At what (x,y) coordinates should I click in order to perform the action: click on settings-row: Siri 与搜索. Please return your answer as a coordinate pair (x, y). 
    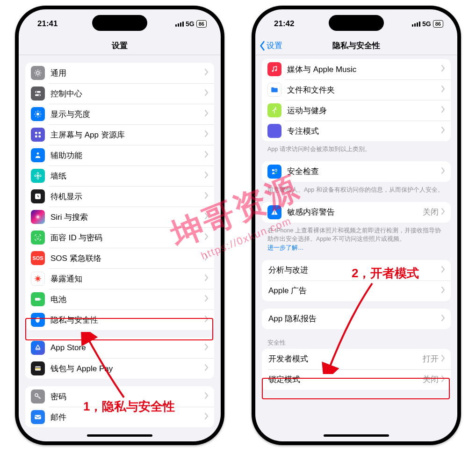
    Looking at the image, I should click on (120, 217).